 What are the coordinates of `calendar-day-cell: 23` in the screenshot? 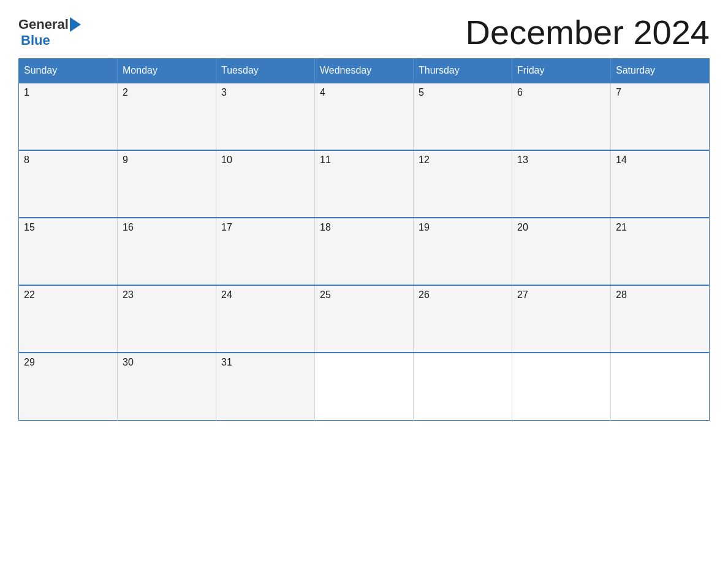 It's located at (167, 319).